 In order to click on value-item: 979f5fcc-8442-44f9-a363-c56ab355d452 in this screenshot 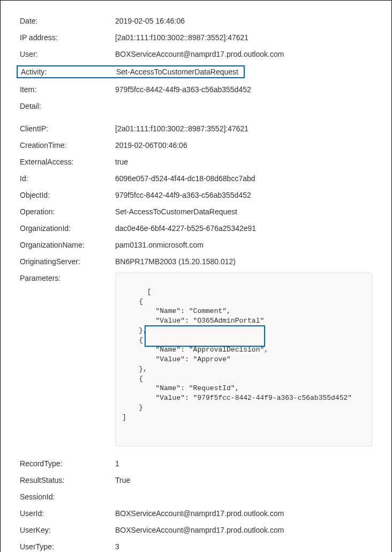, I will do `click(244, 89)`.